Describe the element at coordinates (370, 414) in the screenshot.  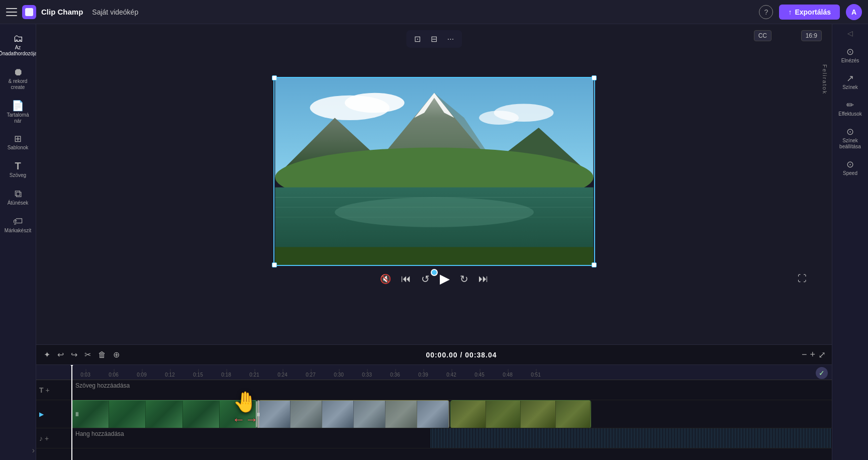
I see `thumb-s4` at that location.